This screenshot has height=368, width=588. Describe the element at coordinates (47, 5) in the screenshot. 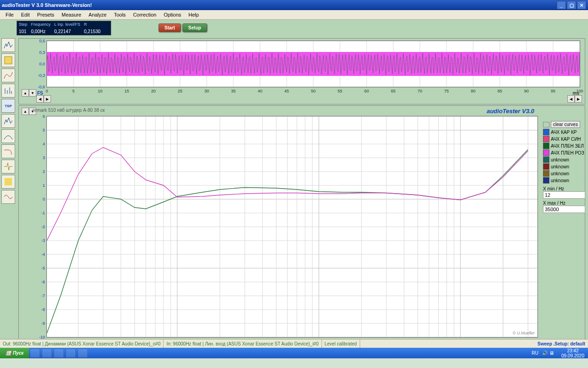

I see `app-title: audioTester V 3.0 Shareware-Version!` at that location.